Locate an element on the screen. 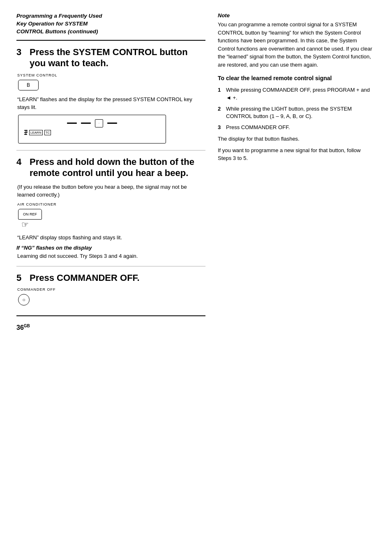  step-4-text: Press and hold down the button of the re… is located at coordinates (118, 168).